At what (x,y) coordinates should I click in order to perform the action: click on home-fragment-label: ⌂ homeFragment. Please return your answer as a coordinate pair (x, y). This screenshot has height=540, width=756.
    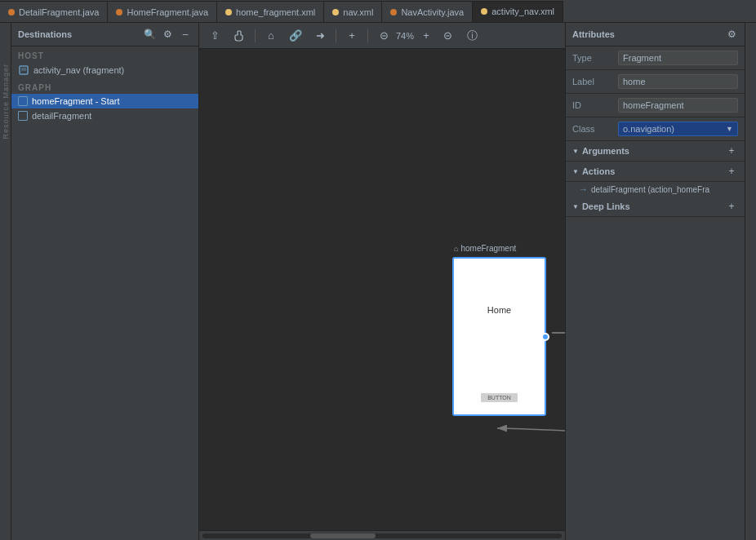
    Looking at the image, I should click on (485, 248).